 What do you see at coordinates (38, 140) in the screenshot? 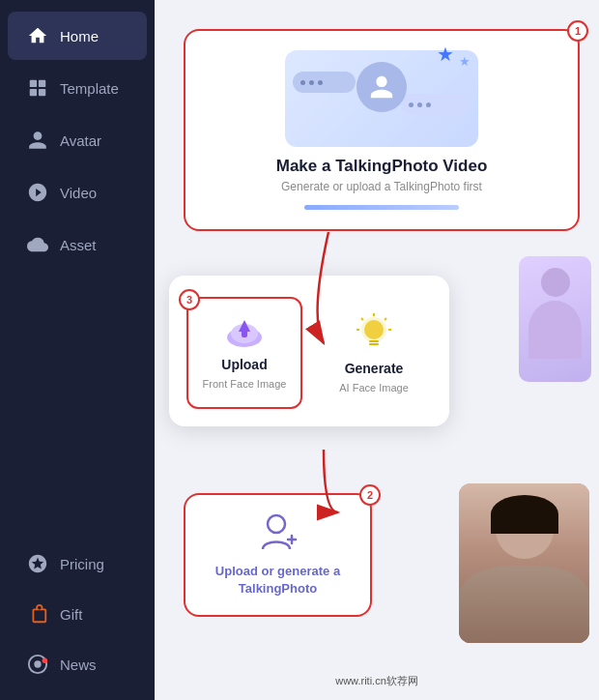
I see `avatar-icon` at bounding box center [38, 140].